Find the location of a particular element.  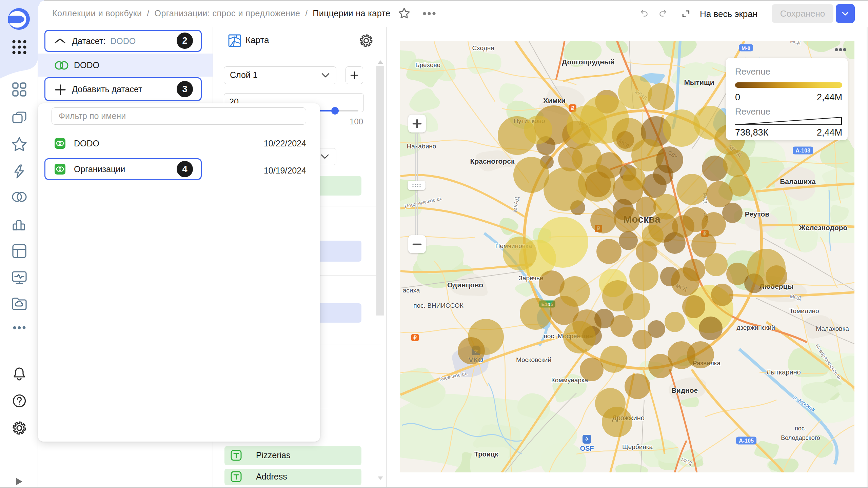

svg-text: Видное is located at coordinates (685, 390).